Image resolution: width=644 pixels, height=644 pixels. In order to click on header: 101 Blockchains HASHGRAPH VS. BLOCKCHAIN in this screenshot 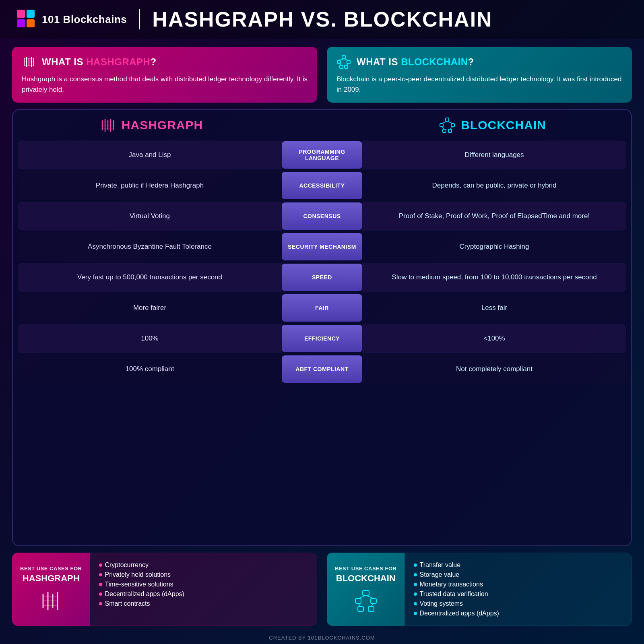, I will do `click(322, 19)`.